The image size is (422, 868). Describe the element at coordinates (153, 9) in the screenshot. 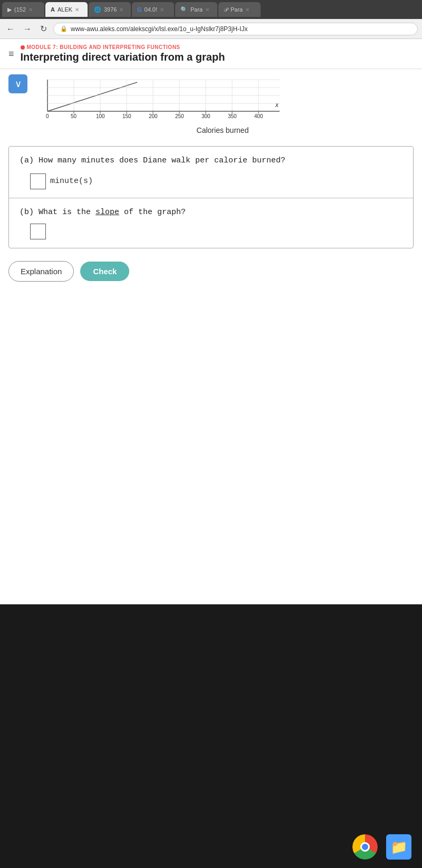

I see `tab-4: G 04.0! ✕` at that location.